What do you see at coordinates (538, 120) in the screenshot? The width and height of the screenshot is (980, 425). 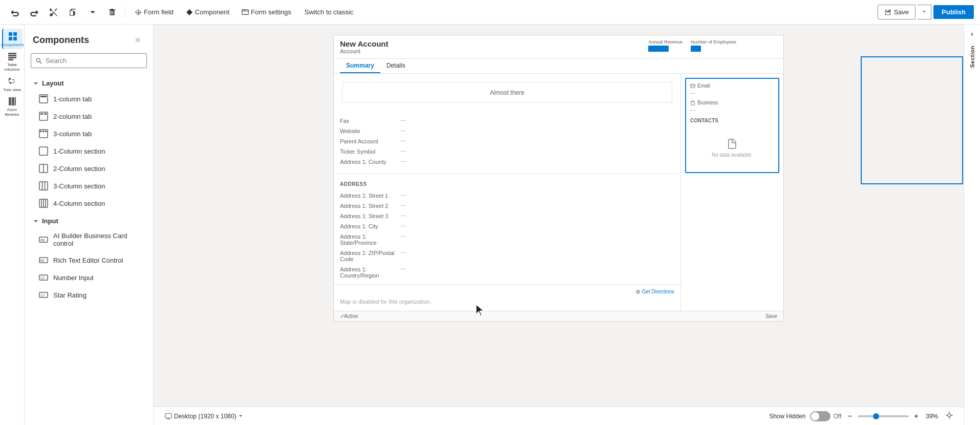 I see `fax-value: ---` at bounding box center [538, 120].